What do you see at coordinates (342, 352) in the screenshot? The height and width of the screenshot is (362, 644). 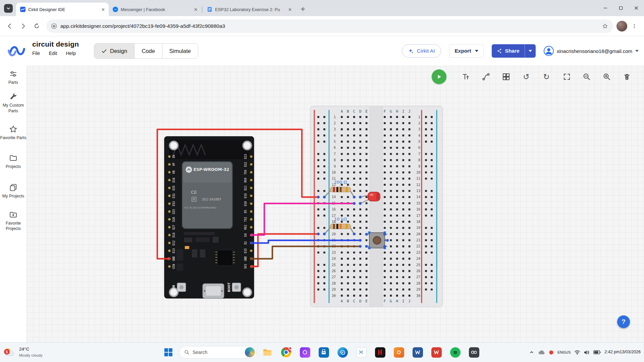 I see `edge-icon` at bounding box center [342, 352].